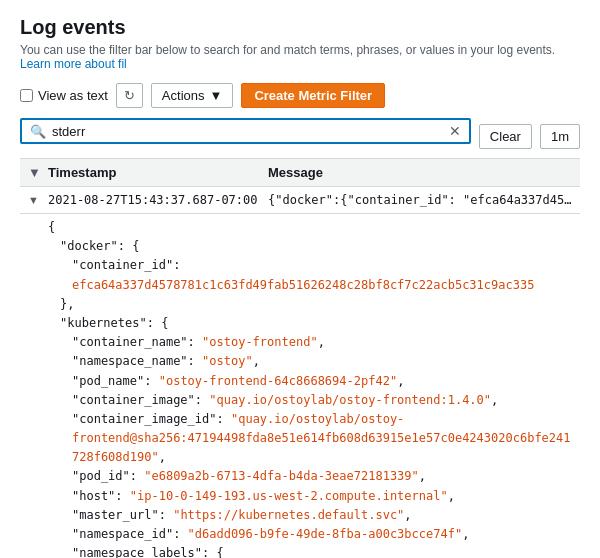 The height and width of the screenshot is (558, 600). I want to click on view-as-text-checkbox, so click(26, 96).